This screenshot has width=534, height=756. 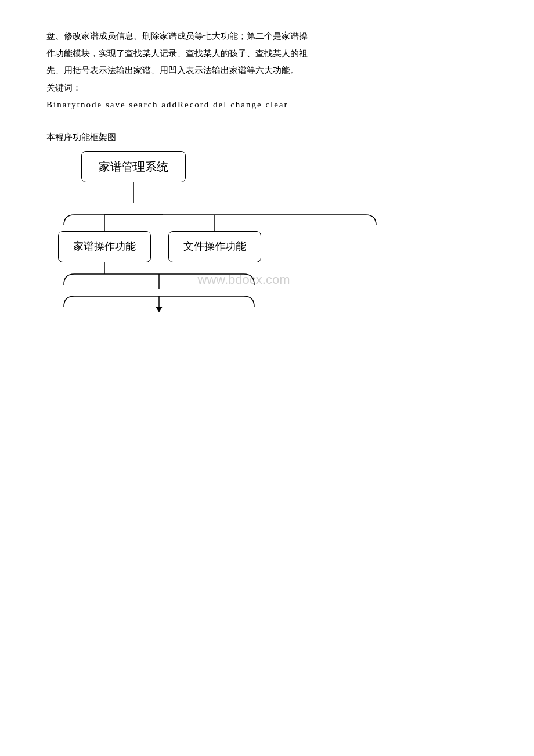 I want to click on keywords-values: Binarytnode save search addRecord del ch…, so click(x=167, y=105).